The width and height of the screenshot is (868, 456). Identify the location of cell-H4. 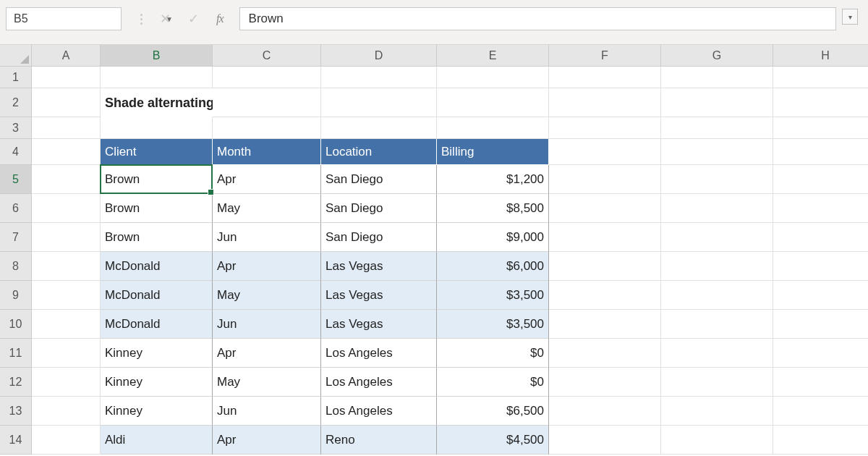
(820, 152).